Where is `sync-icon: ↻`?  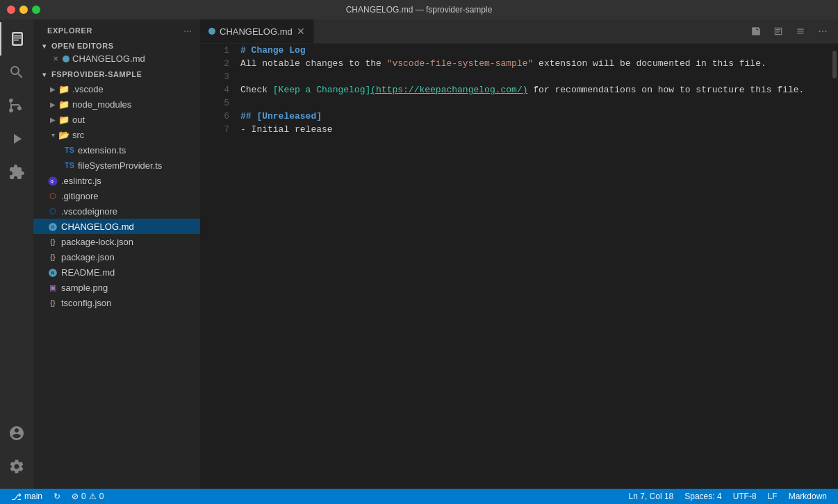
sync-icon: ↻ is located at coordinates (57, 496).